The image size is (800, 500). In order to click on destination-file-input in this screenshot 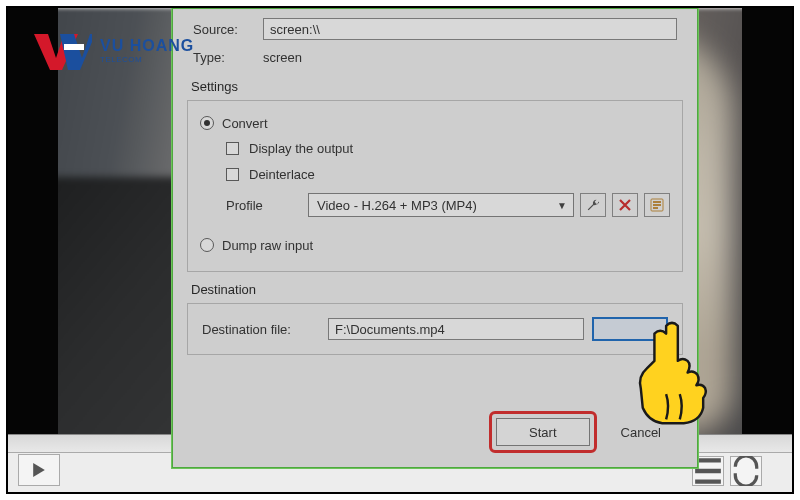, I will do `click(456, 329)`.